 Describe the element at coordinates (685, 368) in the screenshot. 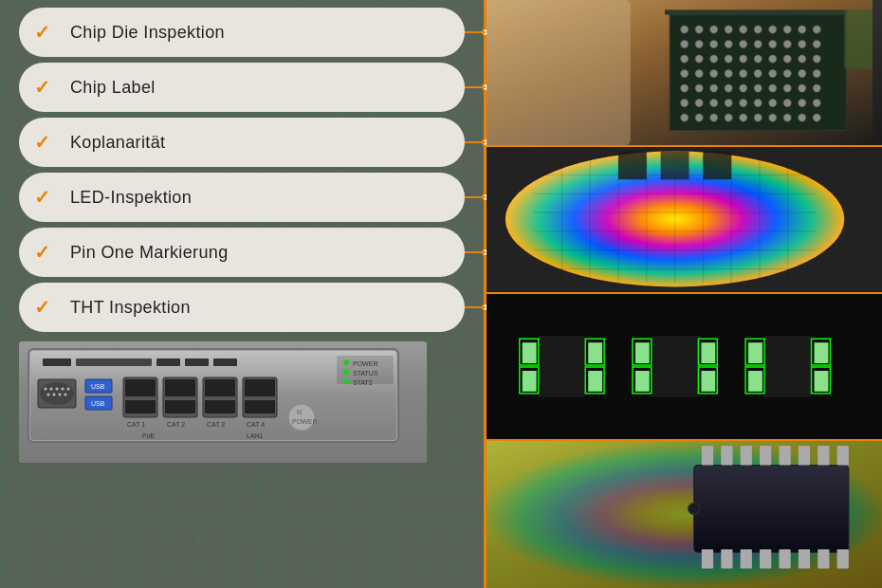

I see `photo-led-inspection` at that location.